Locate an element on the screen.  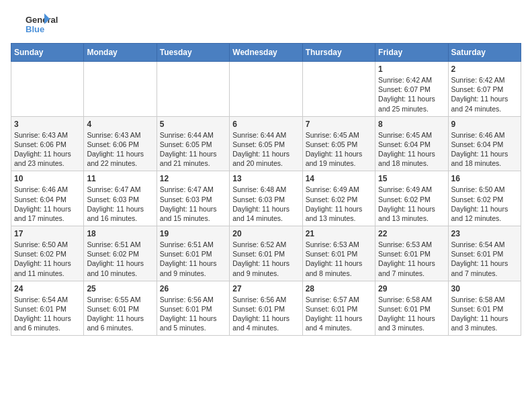
svg-text: General is located at coordinates (42, 20).